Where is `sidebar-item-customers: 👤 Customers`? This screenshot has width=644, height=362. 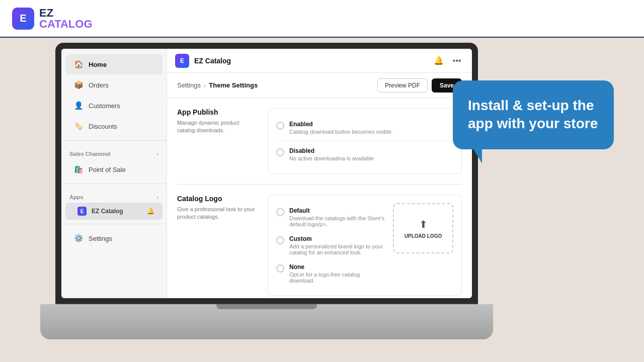
sidebar-item-customers: 👤 Customers is located at coordinates (114, 106).